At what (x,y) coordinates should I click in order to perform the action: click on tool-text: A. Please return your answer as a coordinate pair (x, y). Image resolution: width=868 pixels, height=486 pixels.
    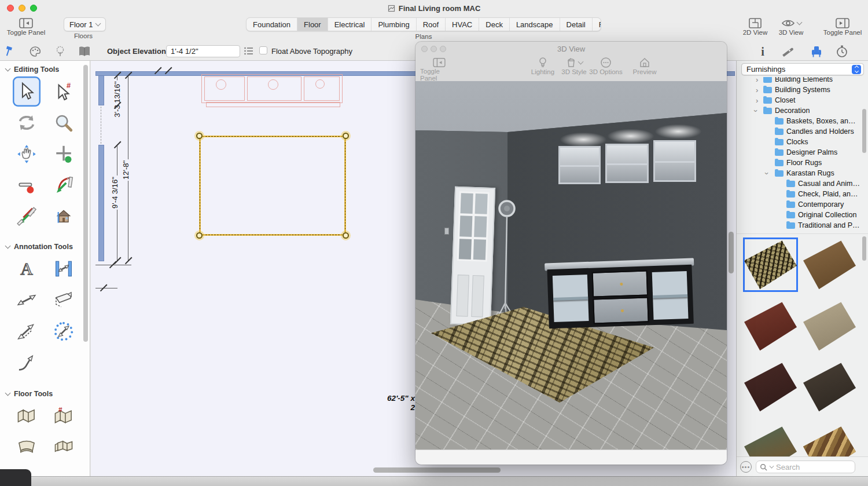
    Looking at the image, I should click on (27, 269).